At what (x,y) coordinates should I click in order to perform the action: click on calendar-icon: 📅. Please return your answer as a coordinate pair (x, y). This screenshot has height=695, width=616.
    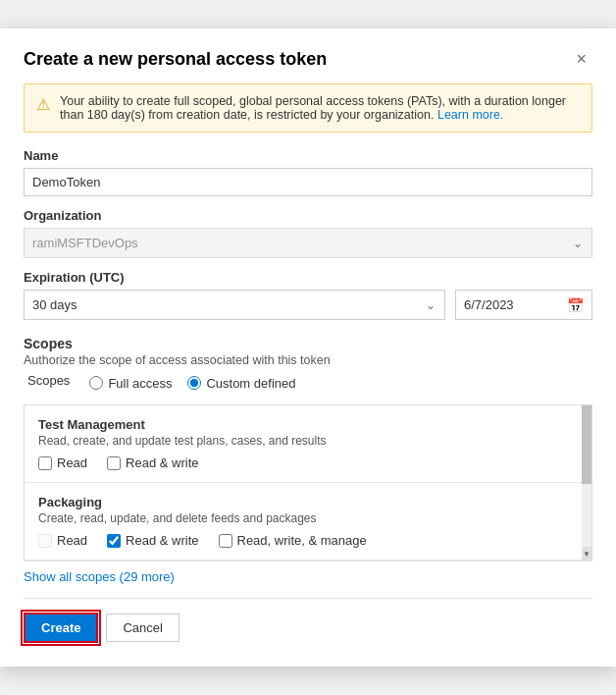
    Looking at the image, I should click on (575, 305).